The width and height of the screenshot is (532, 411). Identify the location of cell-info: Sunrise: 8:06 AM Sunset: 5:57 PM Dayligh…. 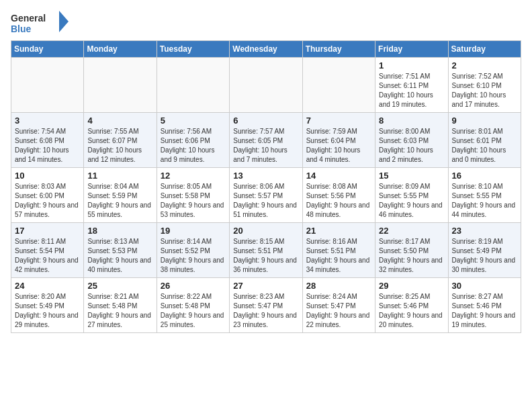
(266, 201).